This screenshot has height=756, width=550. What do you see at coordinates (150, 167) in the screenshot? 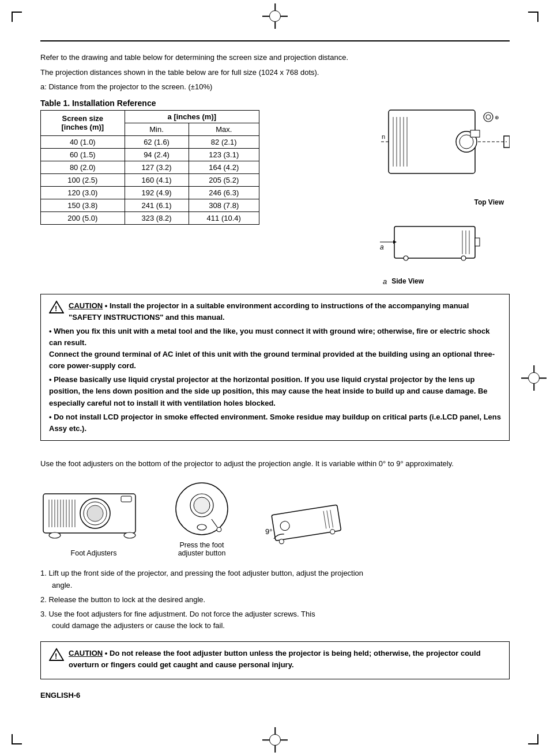
I see `table-row: 80 (2.0)127 (3.2)164 (4.2)` at bounding box center [150, 167].